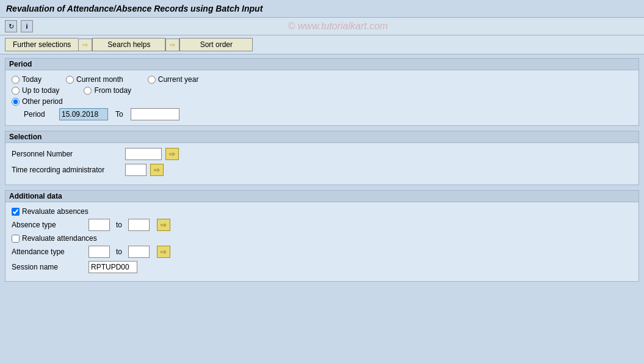 This screenshot has width=644, height=363. I want to click on radio-current-month-label: Current month, so click(100, 79).